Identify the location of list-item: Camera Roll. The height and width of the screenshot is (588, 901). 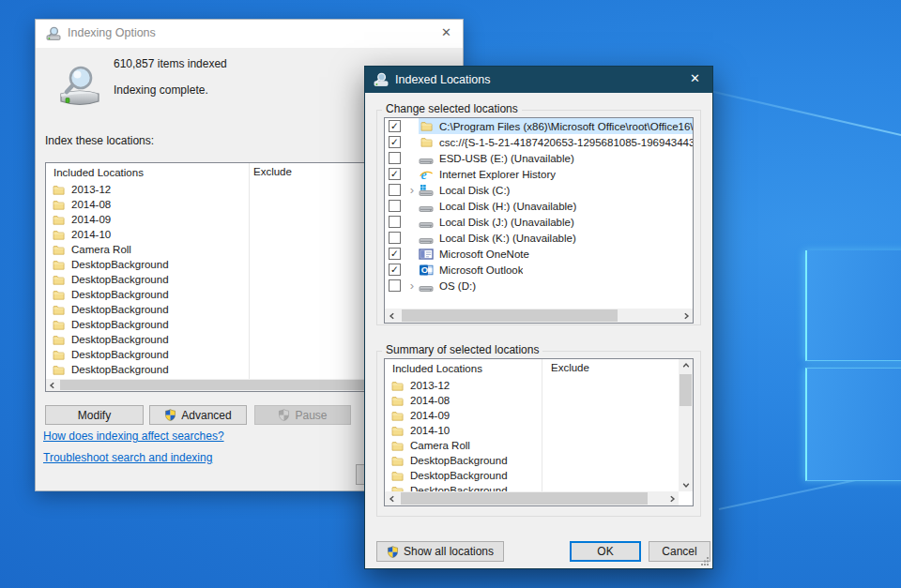
(539, 445).